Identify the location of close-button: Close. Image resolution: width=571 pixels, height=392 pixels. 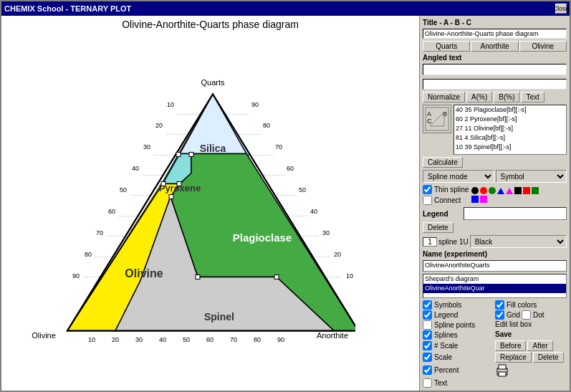
(561, 9).